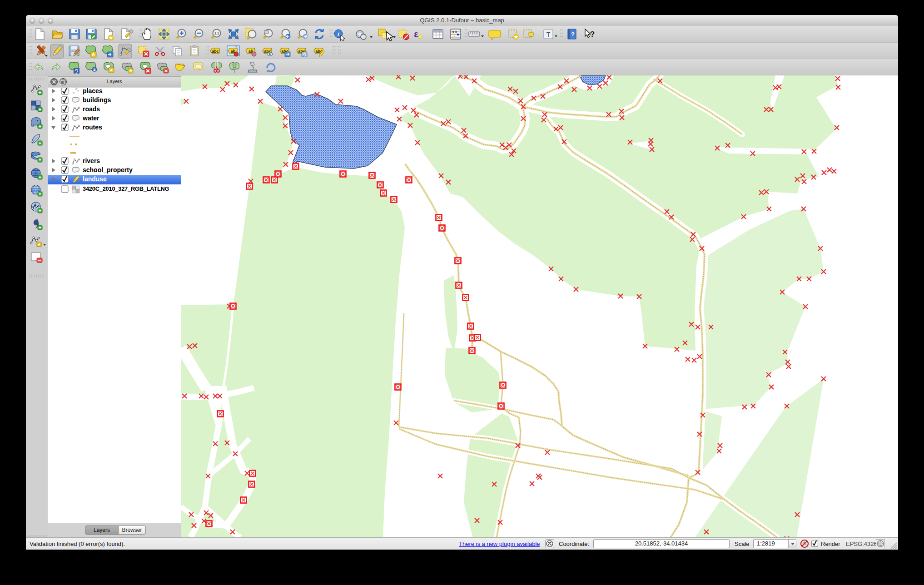 This screenshot has height=585, width=924. Describe the element at coordinates (338, 34) in the screenshot. I see `svg-text: i` at that location.